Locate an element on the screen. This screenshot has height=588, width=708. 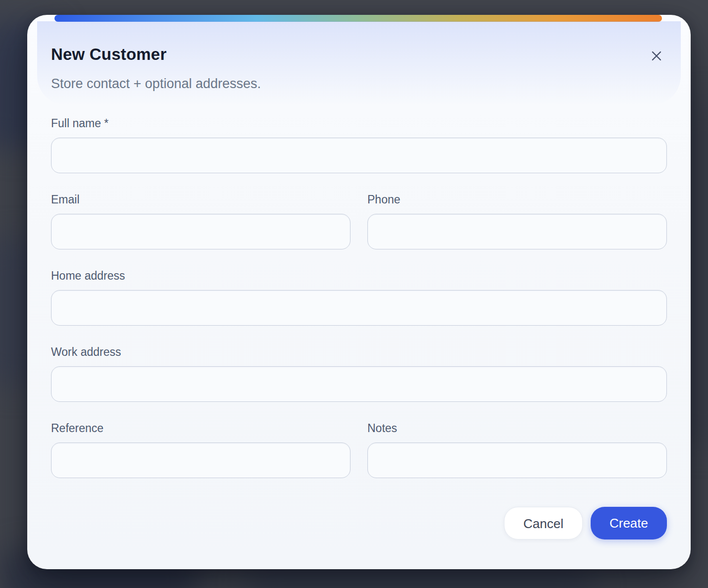
phone-input is located at coordinates (517, 232).